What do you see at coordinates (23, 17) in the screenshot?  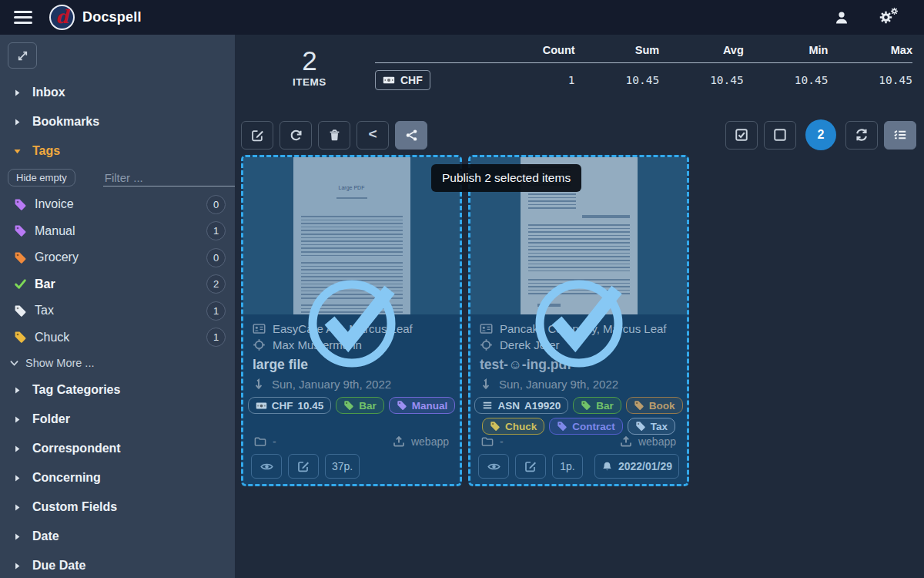 I see `menu-icon` at bounding box center [23, 17].